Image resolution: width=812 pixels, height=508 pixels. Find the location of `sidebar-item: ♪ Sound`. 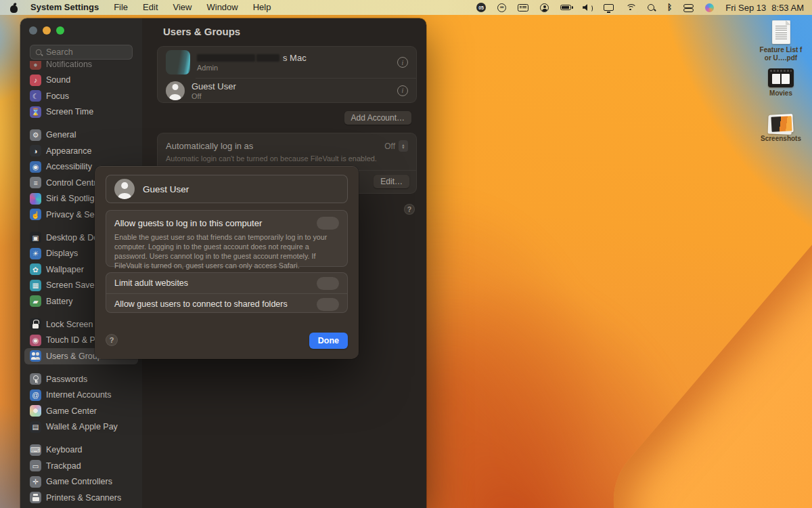

sidebar-item: ♪ Sound is located at coordinates (81, 81).